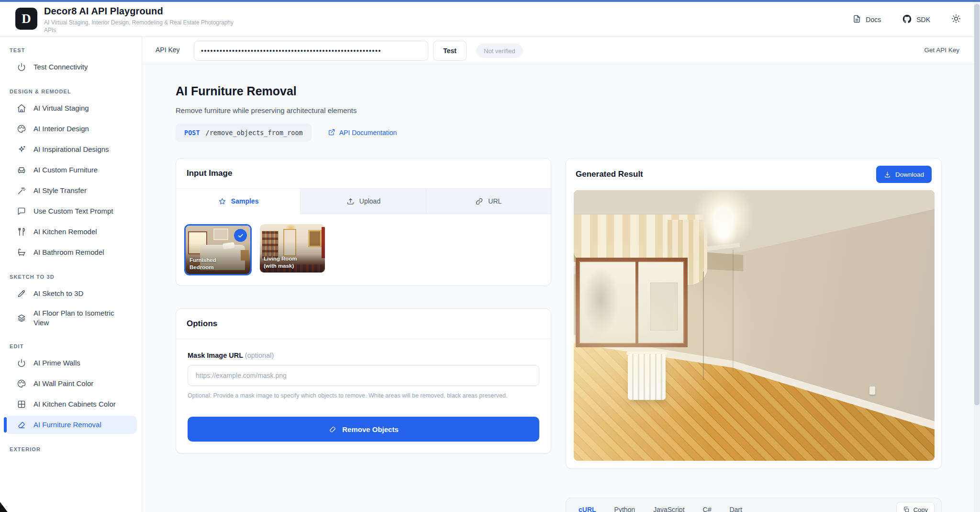 Image resolution: width=980 pixels, height=512 pixels. What do you see at coordinates (977, 257) in the screenshot?
I see `page-scrollbar` at bounding box center [977, 257].